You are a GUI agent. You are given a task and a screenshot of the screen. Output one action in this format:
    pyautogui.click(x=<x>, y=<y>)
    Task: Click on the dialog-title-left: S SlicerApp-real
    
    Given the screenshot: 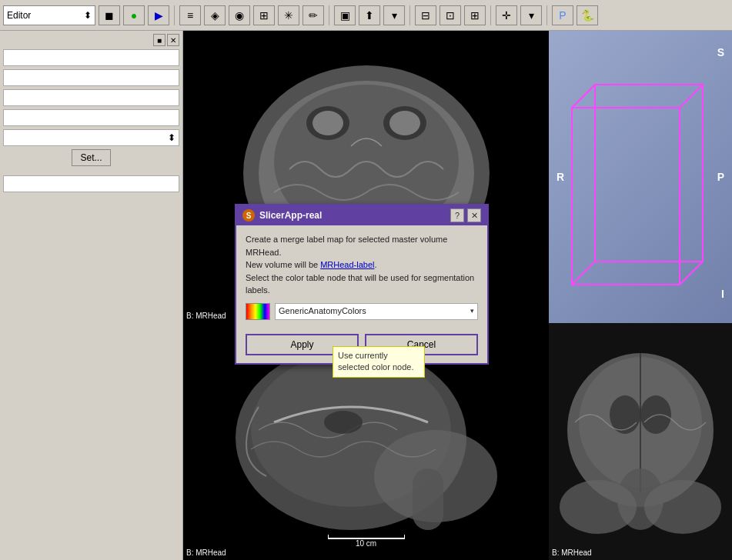 What is the action you would take?
    pyautogui.click(x=282, y=215)
    